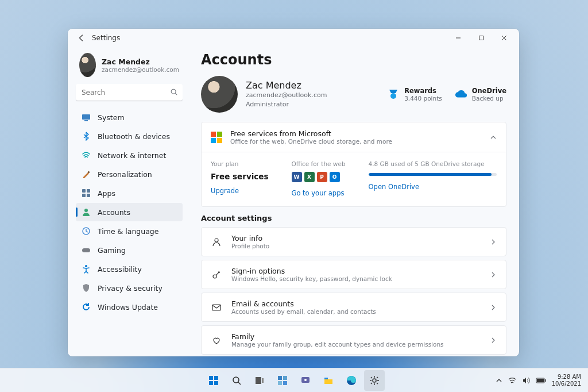 Image resolution: width=588 pixels, height=392 pixels. Describe the element at coordinates (86, 117) in the screenshot. I see `system-icon` at that location.